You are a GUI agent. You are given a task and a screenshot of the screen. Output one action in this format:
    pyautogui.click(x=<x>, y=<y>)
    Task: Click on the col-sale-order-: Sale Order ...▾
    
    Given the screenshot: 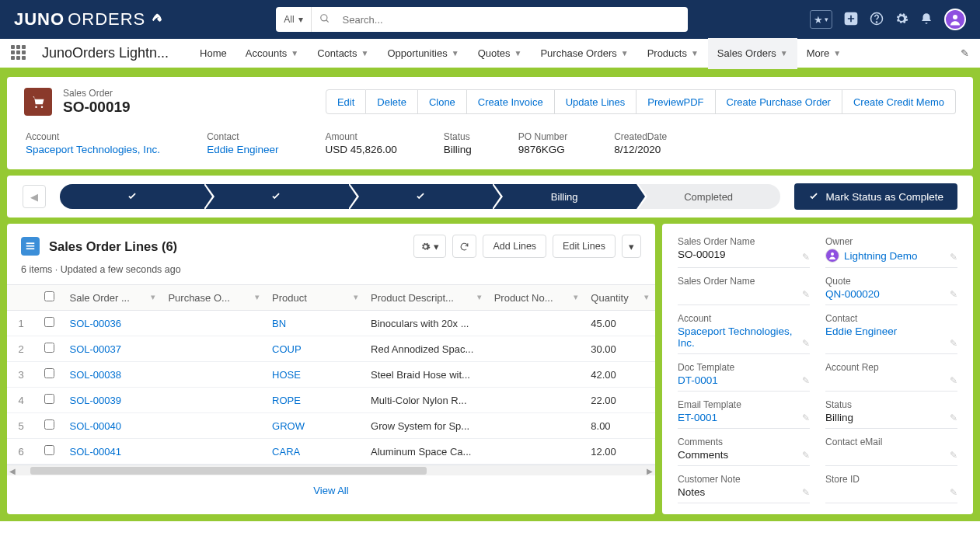 What is the action you would take?
    pyautogui.click(x=113, y=298)
    